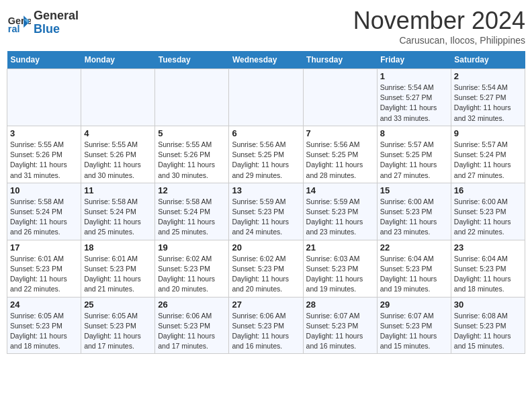  Describe the element at coordinates (439, 40) in the screenshot. I see `location-subtitle: Carusucan, Ilocos, Philippines` at that location.